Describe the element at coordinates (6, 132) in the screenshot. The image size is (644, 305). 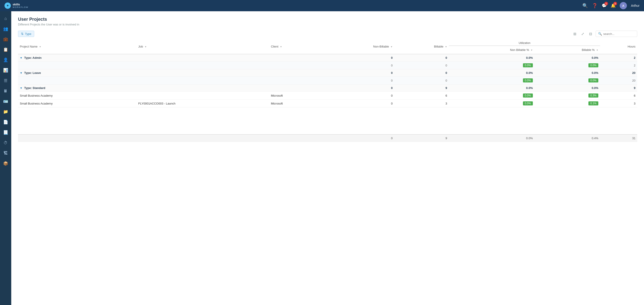
I see `sidebar-item-list: 📃` at that location.